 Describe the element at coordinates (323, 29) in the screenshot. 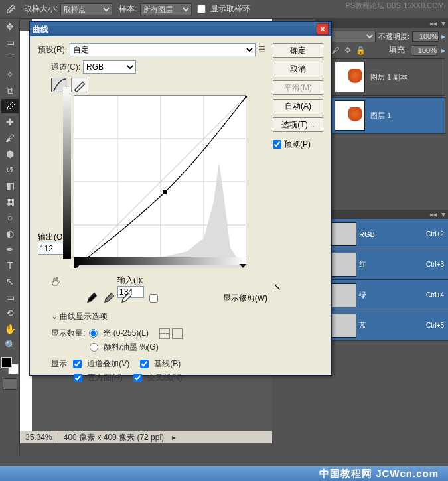

I see `close-icon: ×` at that location.